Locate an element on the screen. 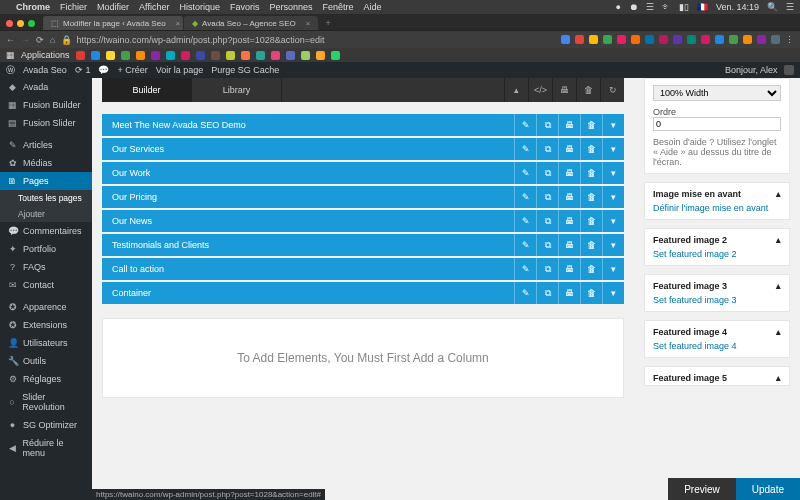 The height and width of the screenshot is (500, 800). set-featured-link: Set featured image 3 is located at coordinates (695, 300).